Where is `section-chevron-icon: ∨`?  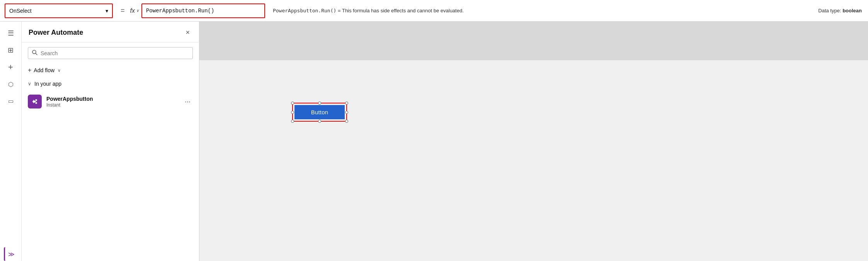 section-chevron-icon: ∨ is located at coordinates (29, 84).